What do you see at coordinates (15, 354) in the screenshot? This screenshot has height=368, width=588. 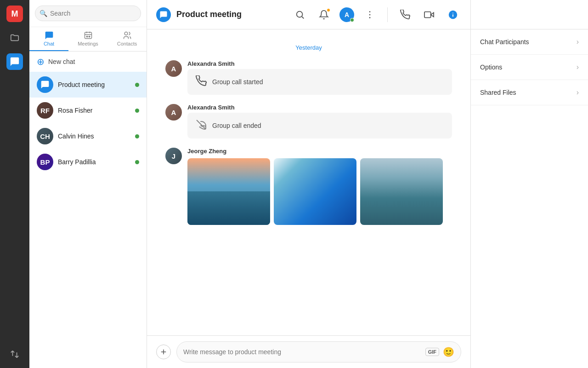 I see `transfer-icon` at bounding box center [15, 354].